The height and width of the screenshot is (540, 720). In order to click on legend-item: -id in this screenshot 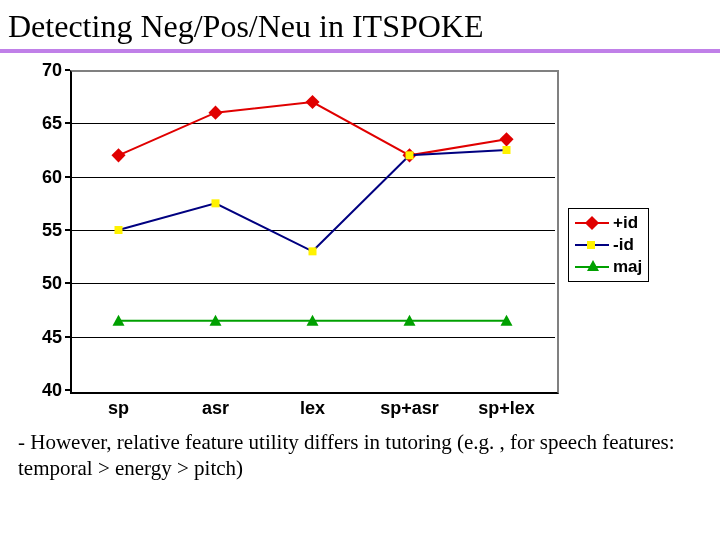, I will do `click(608, 245)`.